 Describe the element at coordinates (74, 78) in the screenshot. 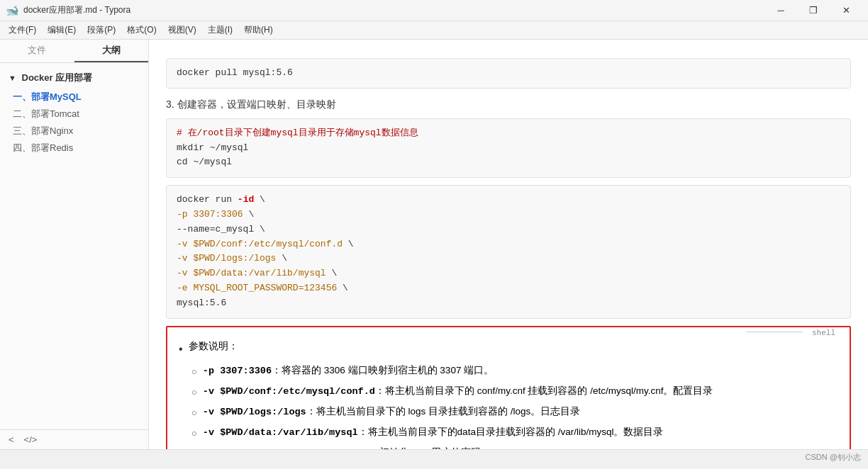

I see `sidebar-section-header: ▼ Docker 应用部署` at that location.